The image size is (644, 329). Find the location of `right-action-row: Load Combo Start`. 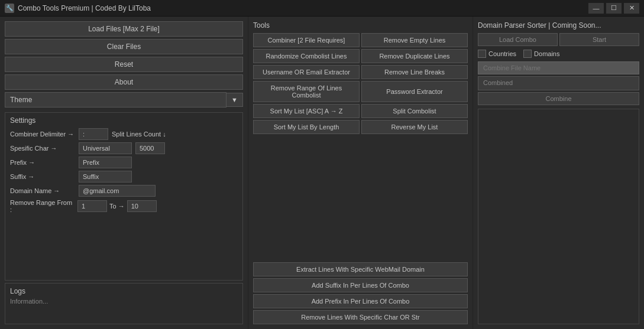

right-action-row: Load Combo Start is located at coordinates (558, 40).